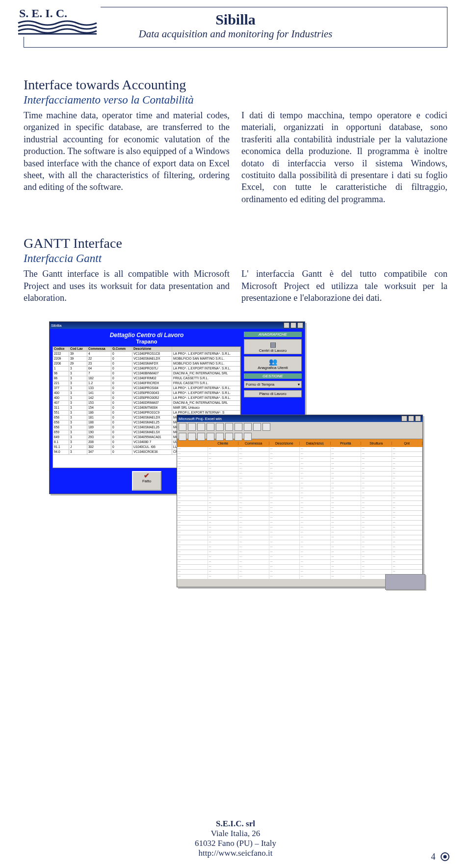 This screenshot has height=868, width=471. Describe the element at coordinates (147, 403) in the screenshot. I see `table-row: 40731530VC1040DRIMA07DIACINI A_FIC INTER…` at that location.